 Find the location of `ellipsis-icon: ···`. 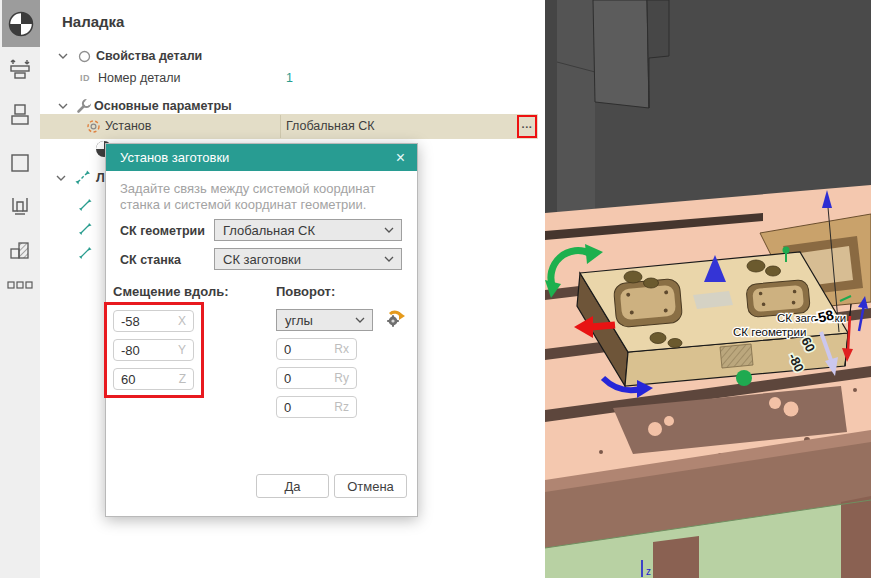

ellipsis-icon: ··· is located at coordinates (528, 127).